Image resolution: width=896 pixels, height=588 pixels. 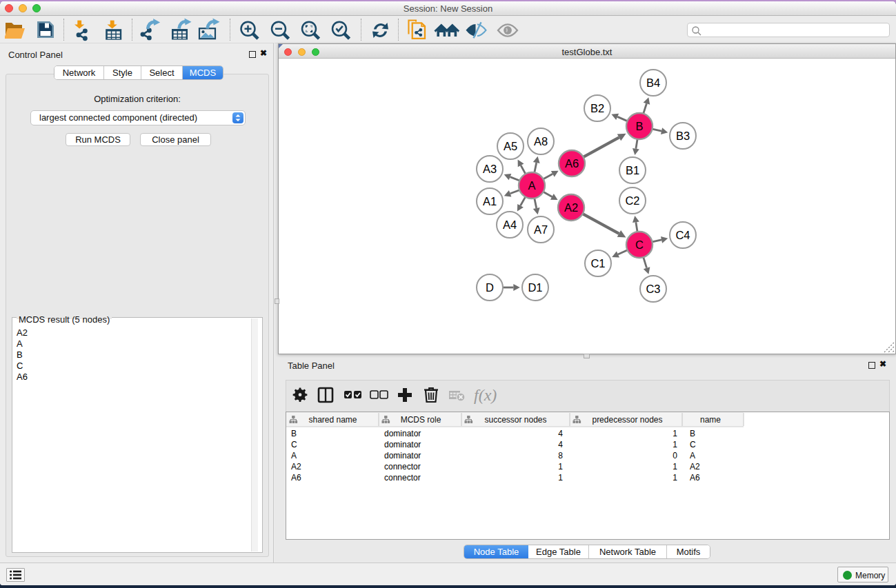 What do you see at coordinates (633, 170) in the screenshot?
I see `svg-text: B1` at bounding box center [633, 170].